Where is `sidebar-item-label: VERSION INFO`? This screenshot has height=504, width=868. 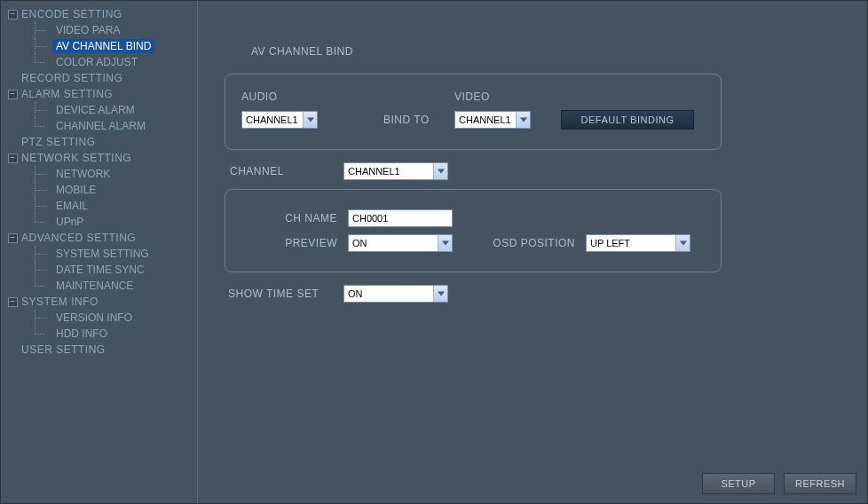 sidebar-item-label: VERSION INFO is located at coordinates (94, 318).